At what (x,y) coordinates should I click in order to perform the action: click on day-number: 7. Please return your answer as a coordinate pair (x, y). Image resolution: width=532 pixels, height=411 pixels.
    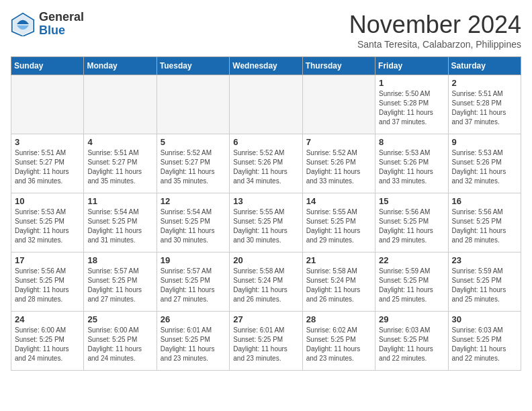
    Looking at the image, I should click on (339, 142).